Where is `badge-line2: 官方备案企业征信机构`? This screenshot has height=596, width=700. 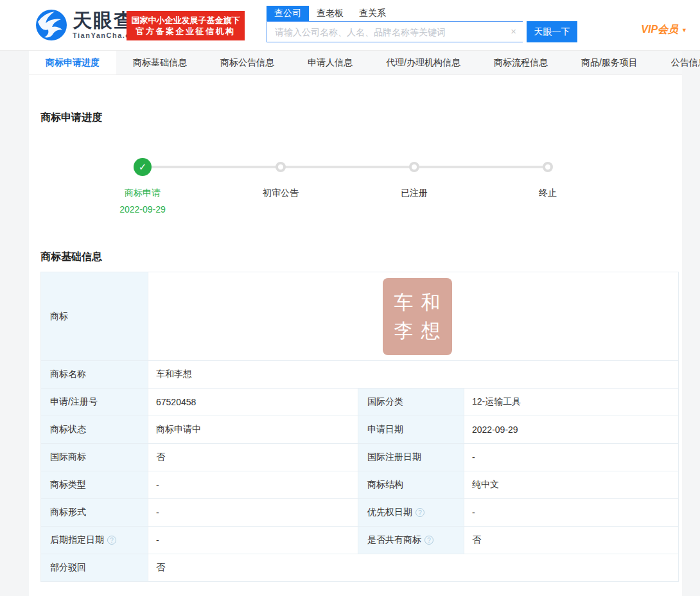
badge-line2: 官方备案企业征信机构 is located at coordinates (186, 31).